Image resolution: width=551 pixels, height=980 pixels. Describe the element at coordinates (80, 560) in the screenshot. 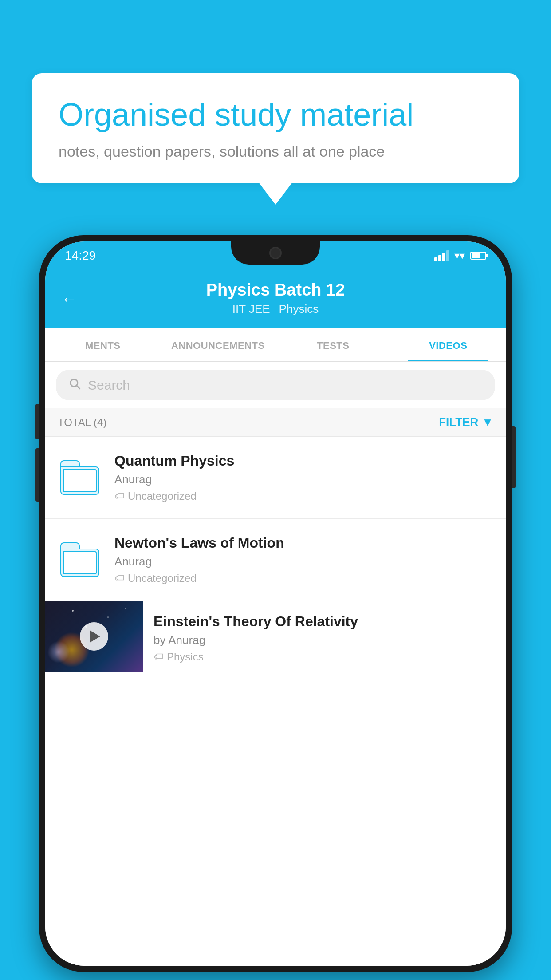

I see `folder-icon-newton` at that location.